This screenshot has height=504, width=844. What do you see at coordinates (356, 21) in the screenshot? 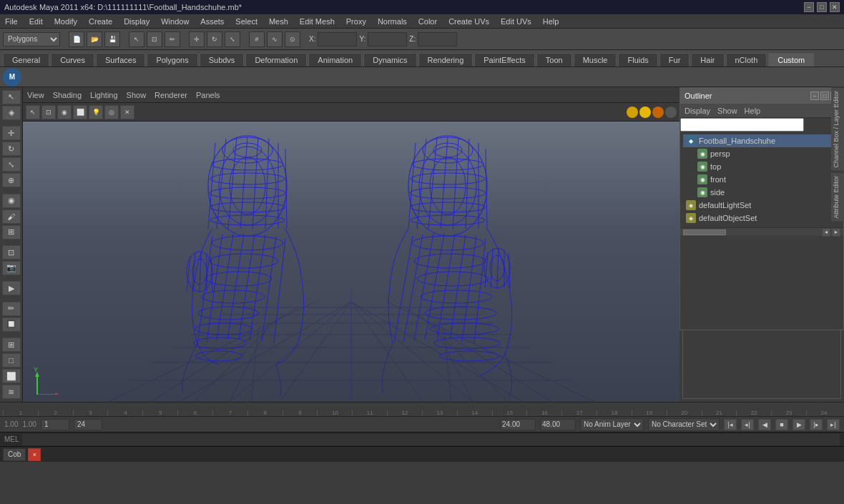
I see `menu-proxy: Proxy` at bounding box center [356, 21].